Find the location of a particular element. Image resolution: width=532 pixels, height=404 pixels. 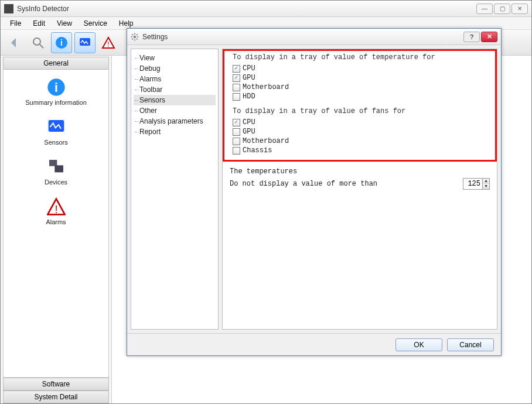

devices-icon is located at coordinates (56, 167).